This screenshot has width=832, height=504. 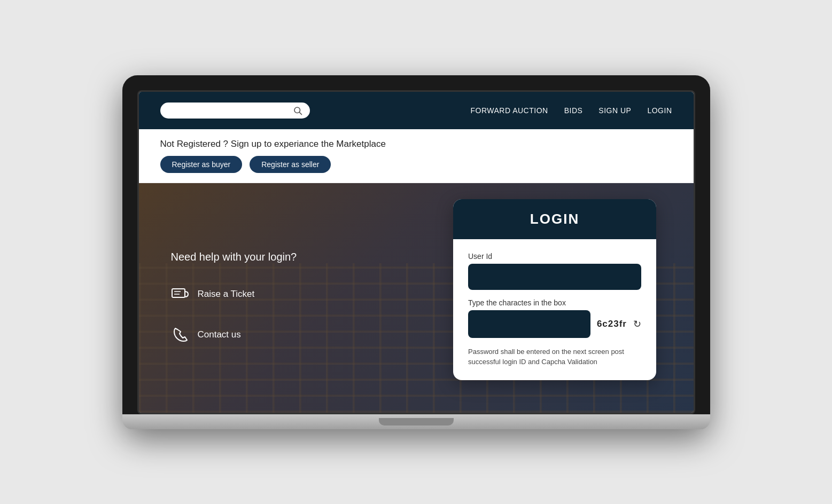 I want to click on login-form-body: User Id Type the charactes in the box 6c…, so click(x=555, y=310).